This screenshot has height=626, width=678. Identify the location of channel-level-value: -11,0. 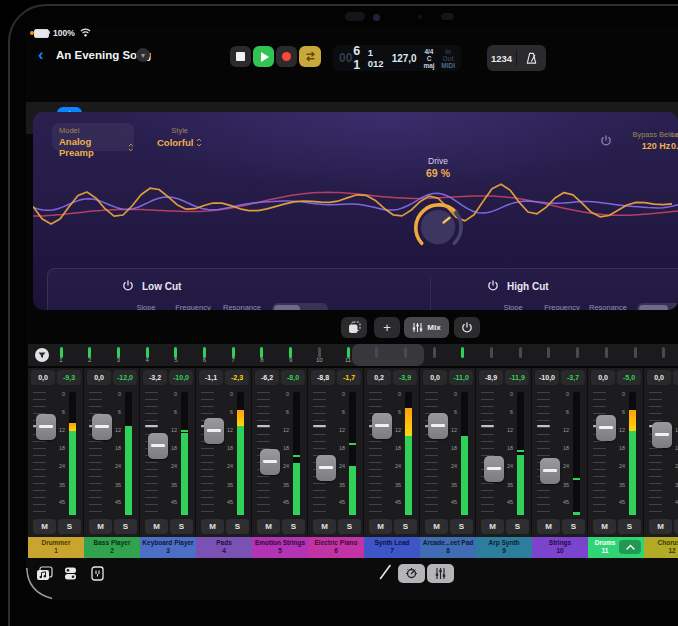
(461, 378).